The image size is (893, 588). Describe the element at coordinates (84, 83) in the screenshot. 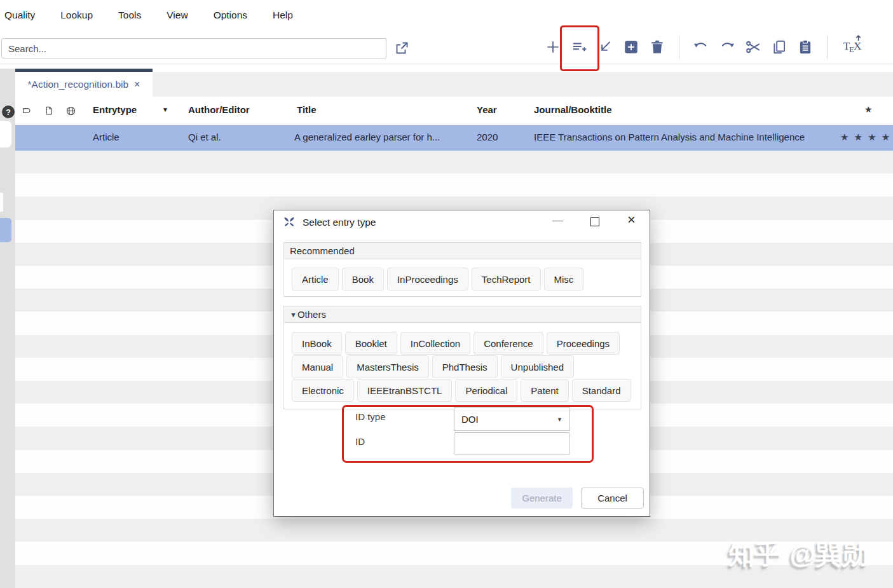

I see `tab-action-recognition-bib: *Action_recognition.bib ×` at that location.